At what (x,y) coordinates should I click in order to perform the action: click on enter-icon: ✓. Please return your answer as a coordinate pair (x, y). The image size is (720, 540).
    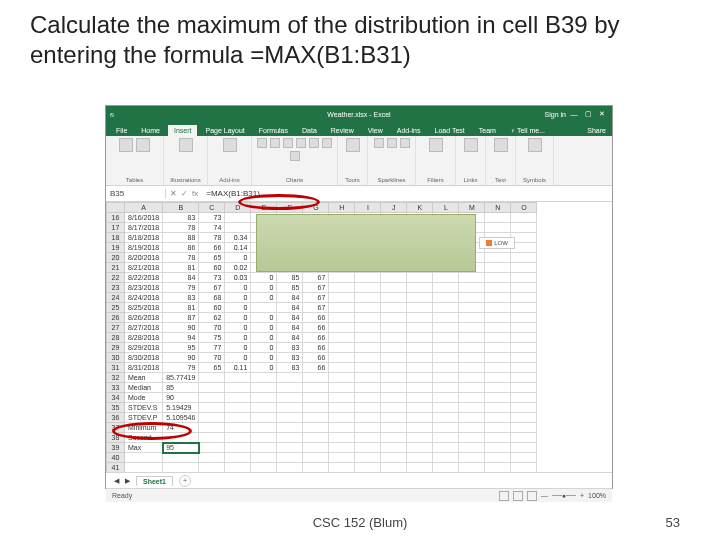
    Looking at the image, I should click on (184, 194).